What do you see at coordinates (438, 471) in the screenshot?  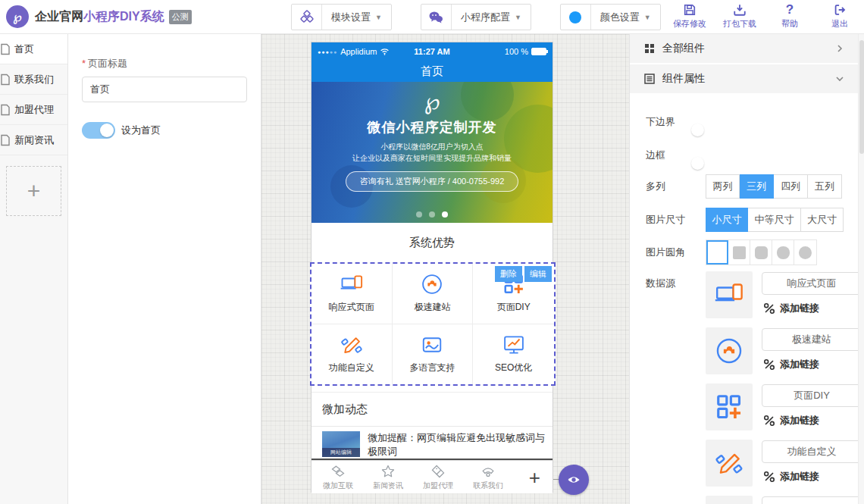 I see `tags-icon` at bounding box center [438, 471].